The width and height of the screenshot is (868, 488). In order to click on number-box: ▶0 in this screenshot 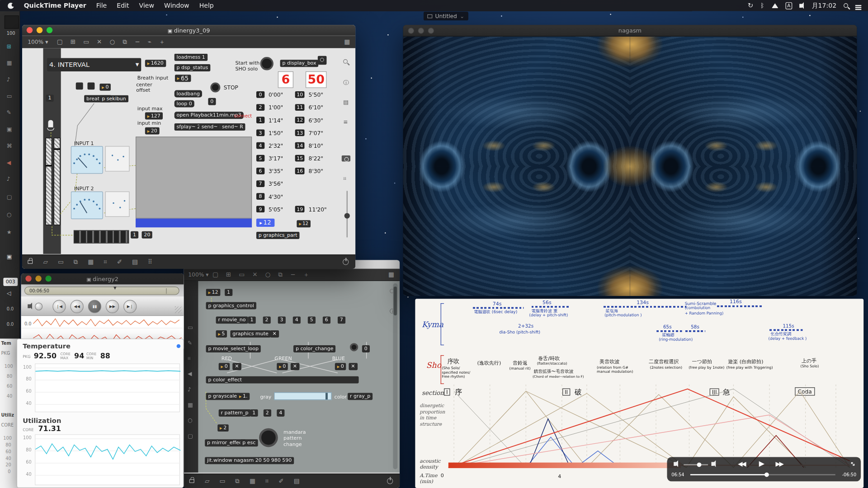, I will do `click(105, 87)`.